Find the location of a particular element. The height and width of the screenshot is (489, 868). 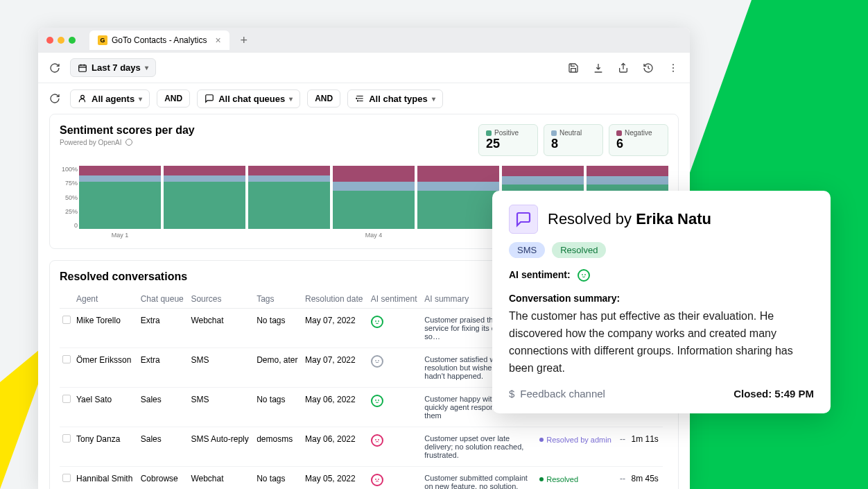

chat-bubble-icon is located at coordinates (523, 219).